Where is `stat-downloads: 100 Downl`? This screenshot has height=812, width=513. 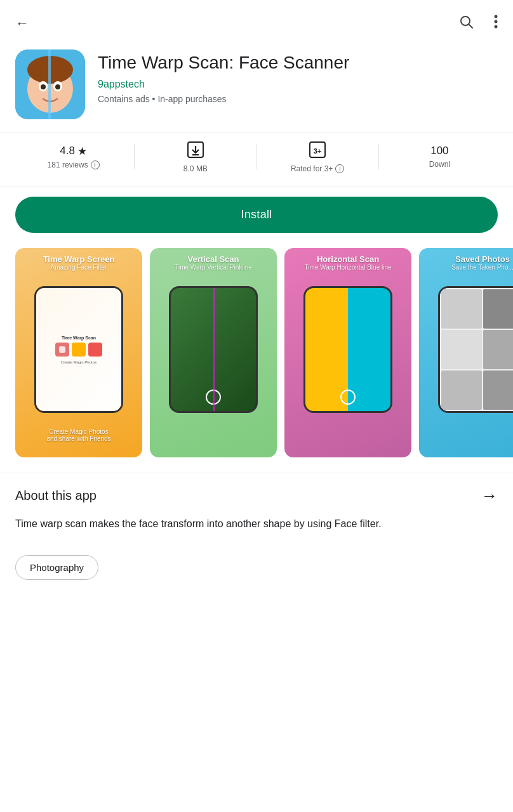 stat-downloads: 100 Downl is located at coordinates (439, 157).